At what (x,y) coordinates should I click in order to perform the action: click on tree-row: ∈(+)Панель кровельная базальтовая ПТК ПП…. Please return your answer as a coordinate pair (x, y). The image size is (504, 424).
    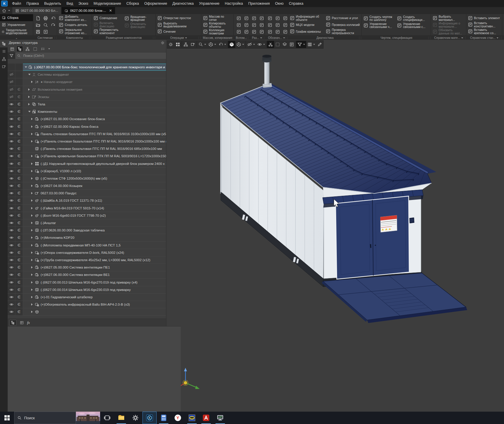
    Looking at the image, I should click on (87, 156).